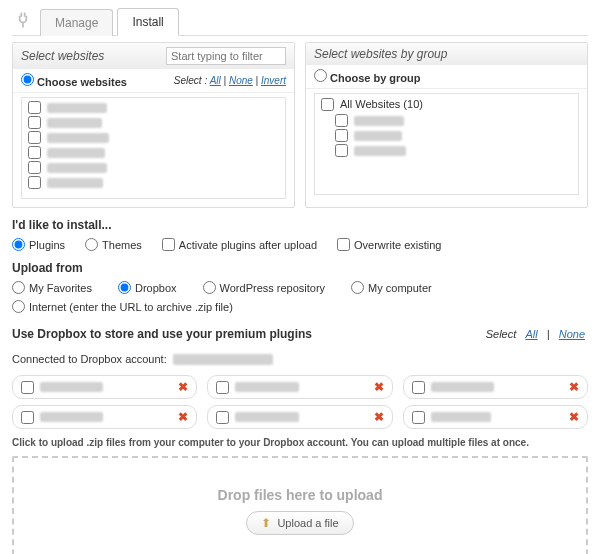  I want to click on dropbox-select-none: None, so click(572, 334).